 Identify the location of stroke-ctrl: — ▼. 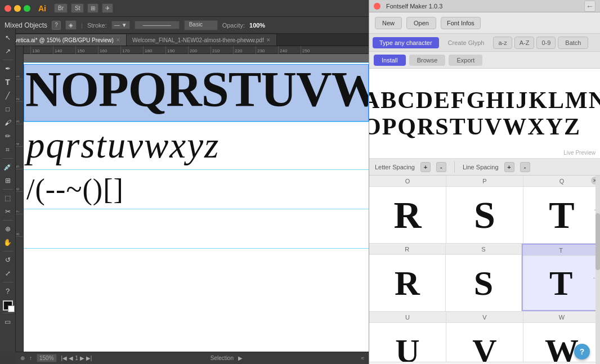
(120, 25).